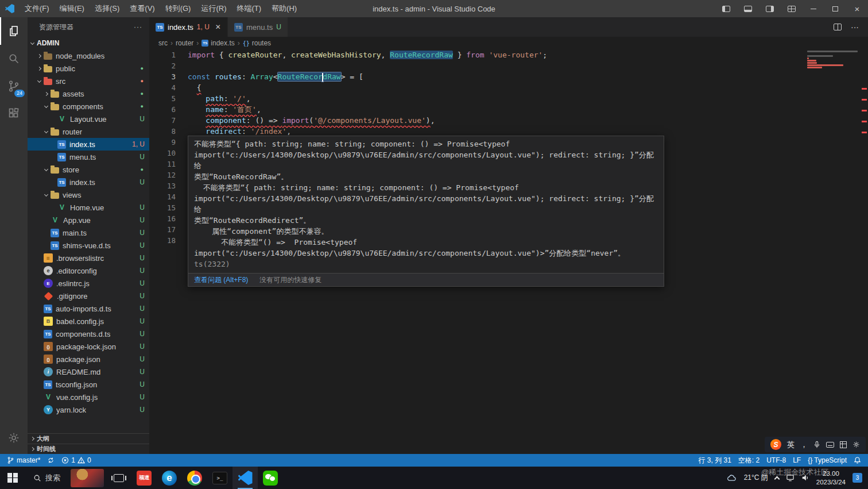 This screenshot has width=868, height=489. What do you see at coordinates (88, 258) in the screenshot?
I see `tree-item-.browserslistrc: ≡.browserslistrcU` at bounding box center [88, 258].